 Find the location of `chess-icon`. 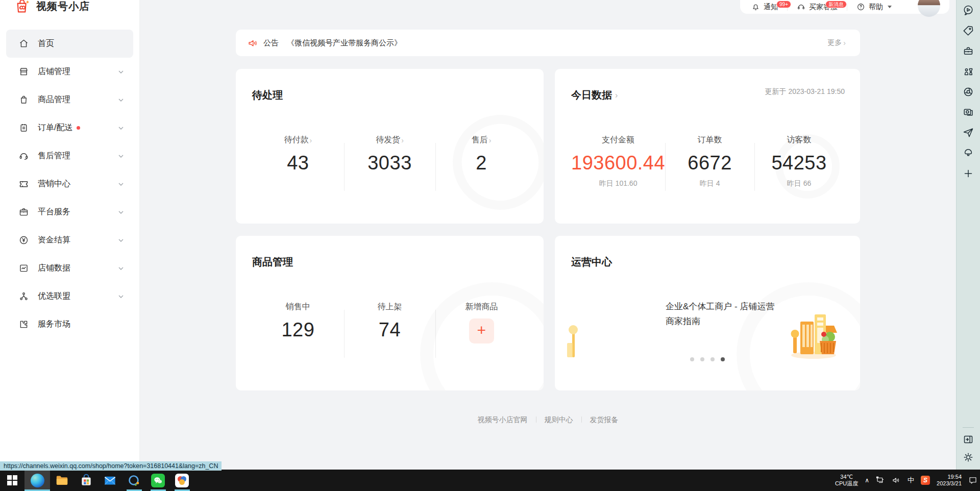

chess-icon is located at coordinates (968, 71).